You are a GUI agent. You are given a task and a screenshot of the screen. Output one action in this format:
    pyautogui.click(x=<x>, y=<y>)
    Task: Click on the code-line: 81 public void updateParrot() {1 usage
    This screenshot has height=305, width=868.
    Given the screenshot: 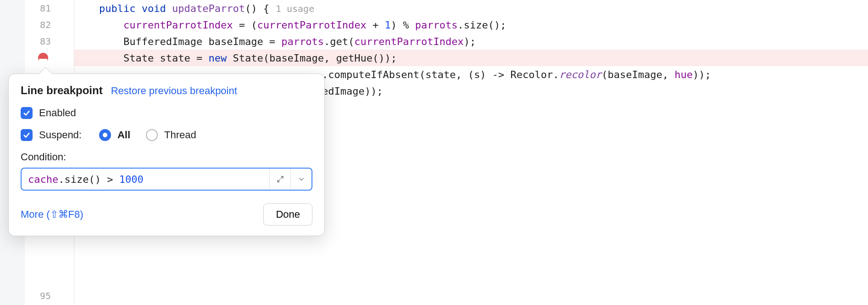 What is the action you would take?
    pyautogui.click(x=434, y=8)
    